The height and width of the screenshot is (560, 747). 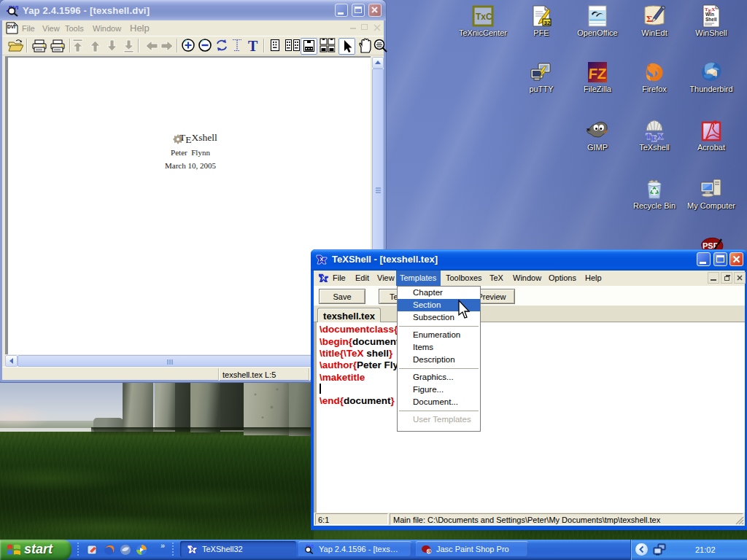 I want to click on svg-text: FZ, so click(x=597, y=74).